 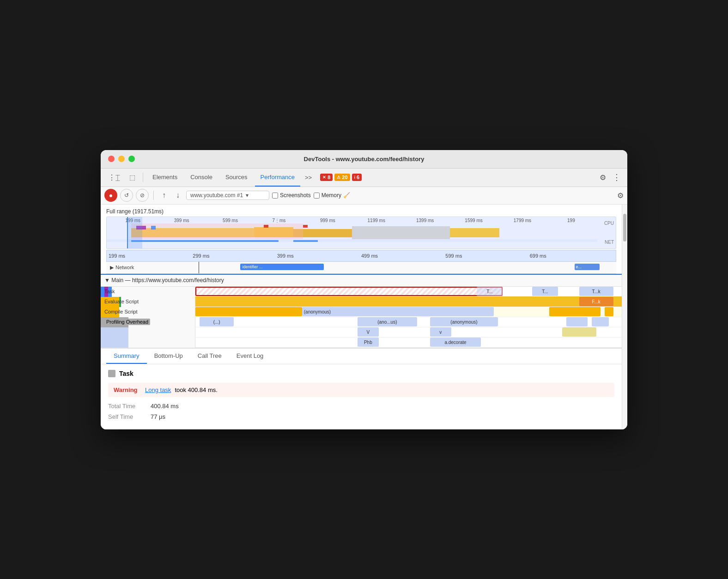 I want to click on upload-button: ↑, so click(x=164, y=195).